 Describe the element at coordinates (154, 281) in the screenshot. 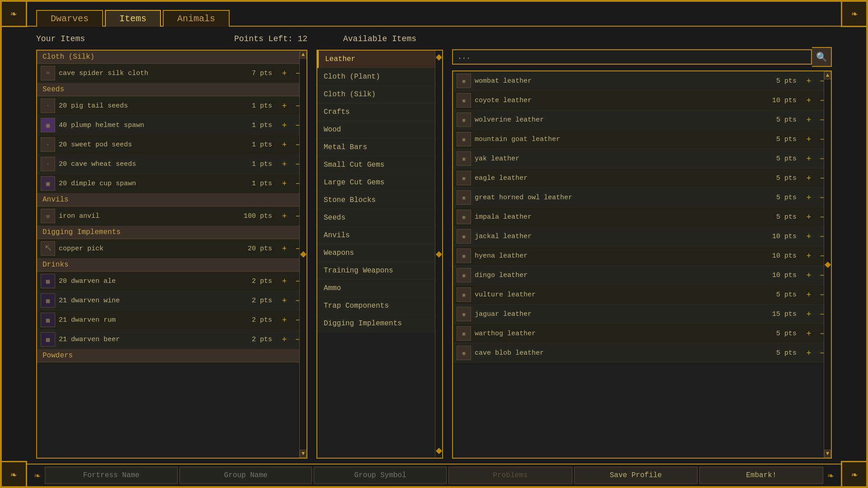

I see `item-name: 20 dwarven ale` at that location.